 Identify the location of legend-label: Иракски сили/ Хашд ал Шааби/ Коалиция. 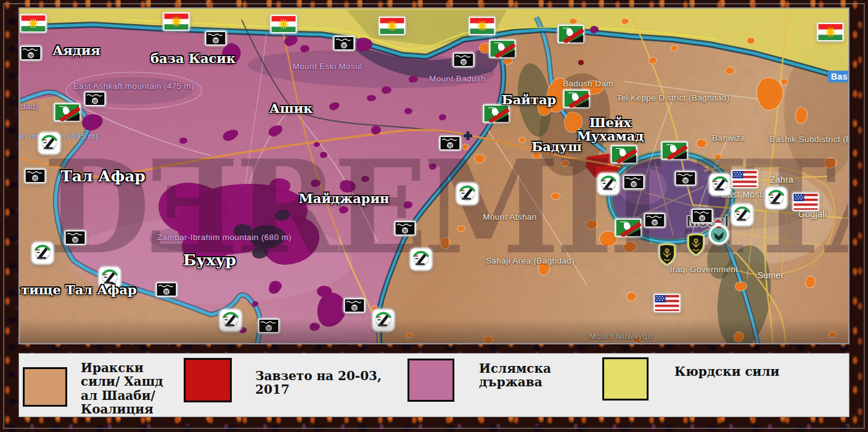
(127, 389).